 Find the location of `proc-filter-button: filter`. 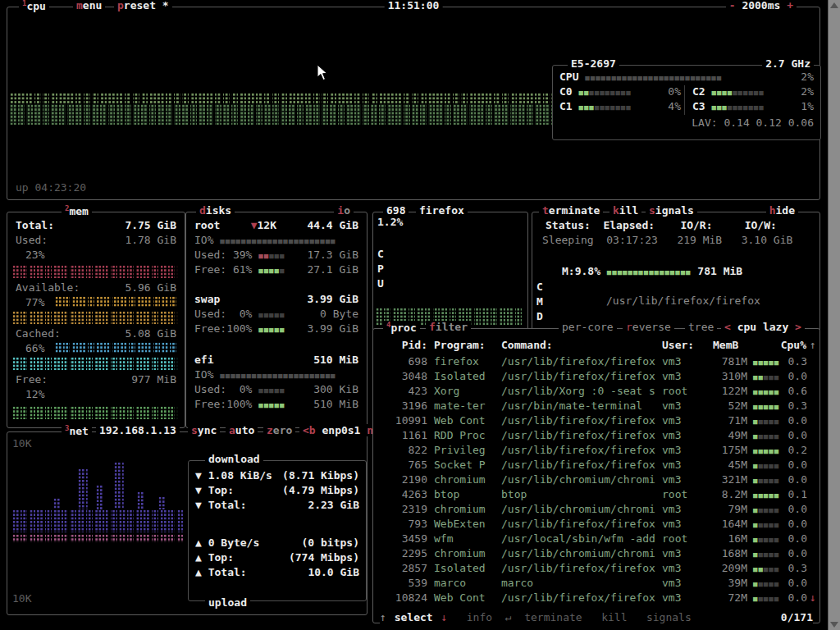

proc-filter-button: filter is located at coordinates (448, 326).